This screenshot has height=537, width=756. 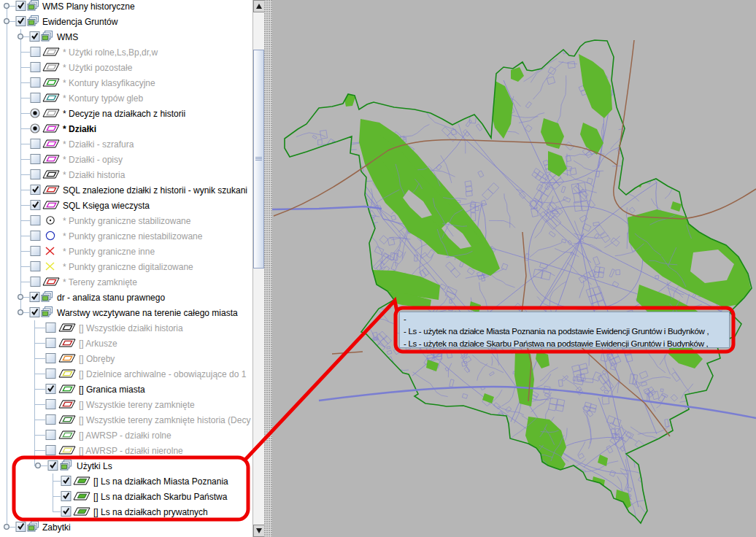 What do you see at coordinates (111, 221) in the screenshot?
I see `tree-item: * Punkty graniczne stabilizowane` at bounding box center [111, 221].